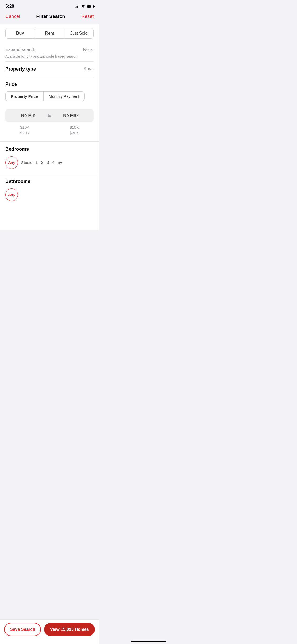 This screenshot has height=644, width=297. I want to click on content-area: Buy Rent Just Sold Expand search None Av…, so click(50, 127).